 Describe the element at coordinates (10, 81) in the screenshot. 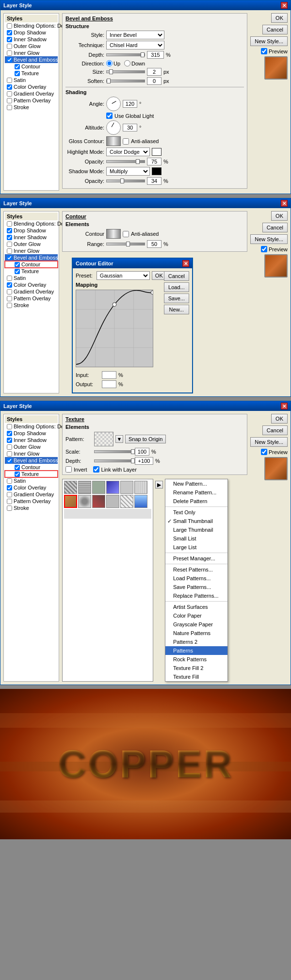

I see `cb-satin` at that location.